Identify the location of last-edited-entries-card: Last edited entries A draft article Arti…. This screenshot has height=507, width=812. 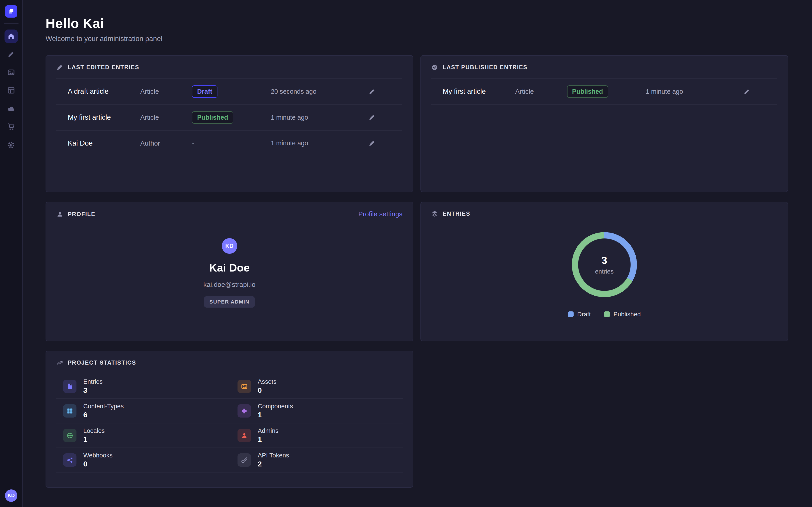
(230, 124).